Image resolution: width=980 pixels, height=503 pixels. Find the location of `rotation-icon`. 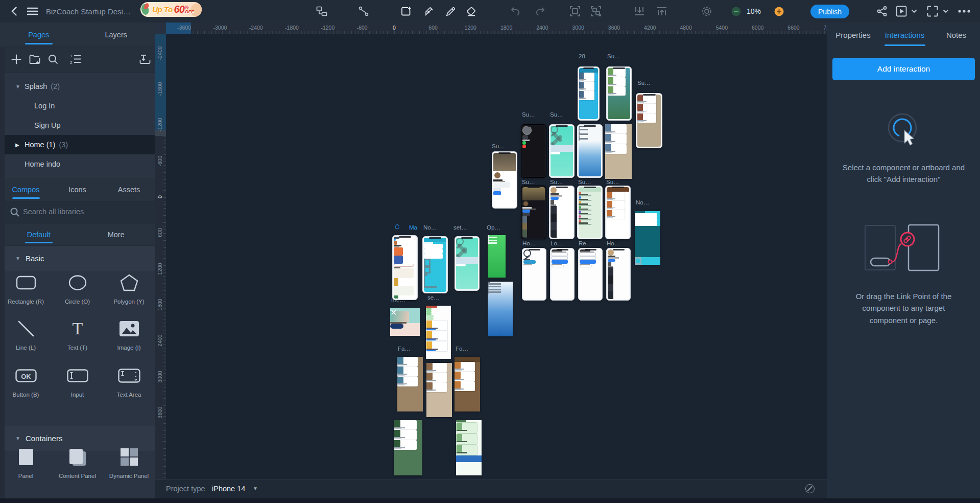

rotation-icon is located at coordinates (707, 11).